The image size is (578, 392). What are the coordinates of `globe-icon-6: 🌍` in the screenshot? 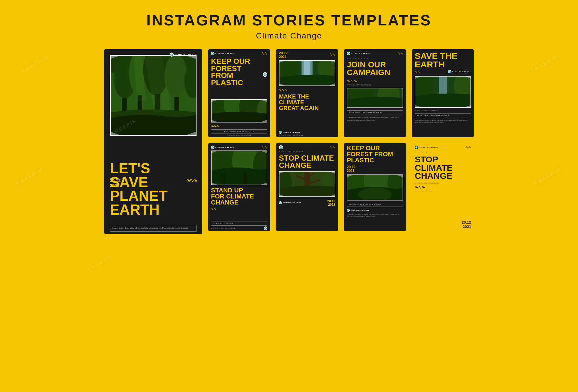 It's located at (213, 147).